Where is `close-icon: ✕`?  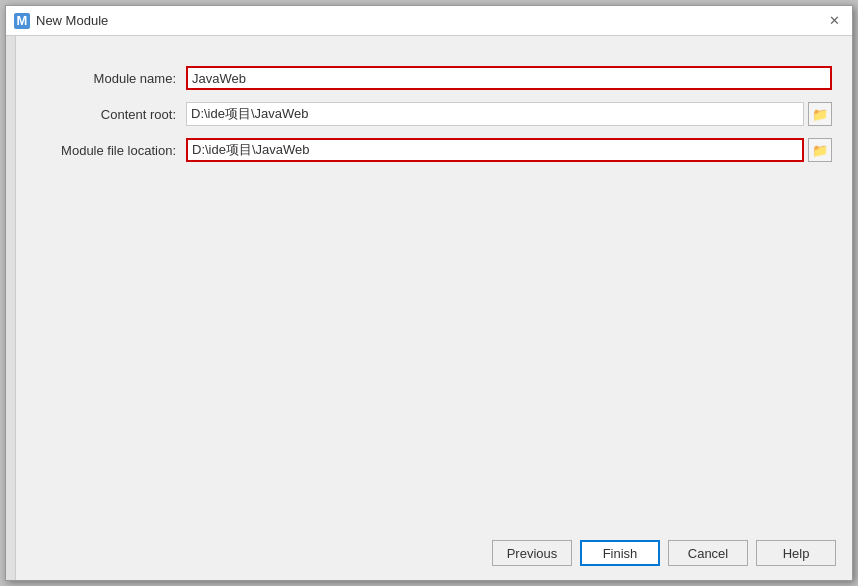
close-icon: ✕ is located at coordinates (834, 20).